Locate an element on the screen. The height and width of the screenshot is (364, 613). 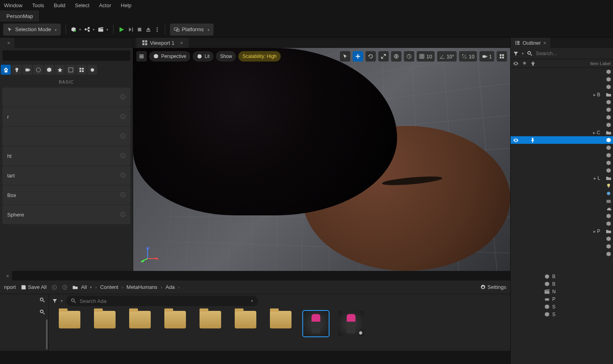
show-dropdown: Show is located at coordinates (226, 56).